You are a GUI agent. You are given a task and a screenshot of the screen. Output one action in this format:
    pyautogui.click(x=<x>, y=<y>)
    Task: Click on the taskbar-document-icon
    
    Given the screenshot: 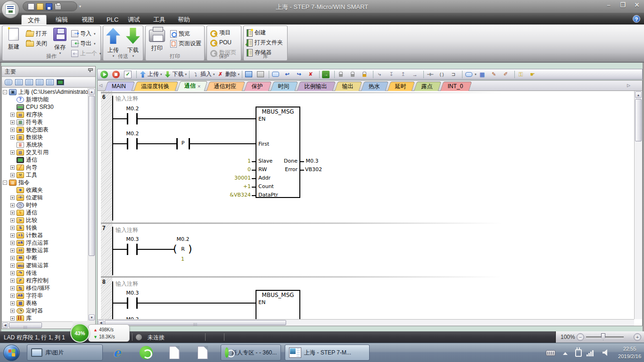 What is the action you would take?
    pyautogui.click(x=203, y=353)
    